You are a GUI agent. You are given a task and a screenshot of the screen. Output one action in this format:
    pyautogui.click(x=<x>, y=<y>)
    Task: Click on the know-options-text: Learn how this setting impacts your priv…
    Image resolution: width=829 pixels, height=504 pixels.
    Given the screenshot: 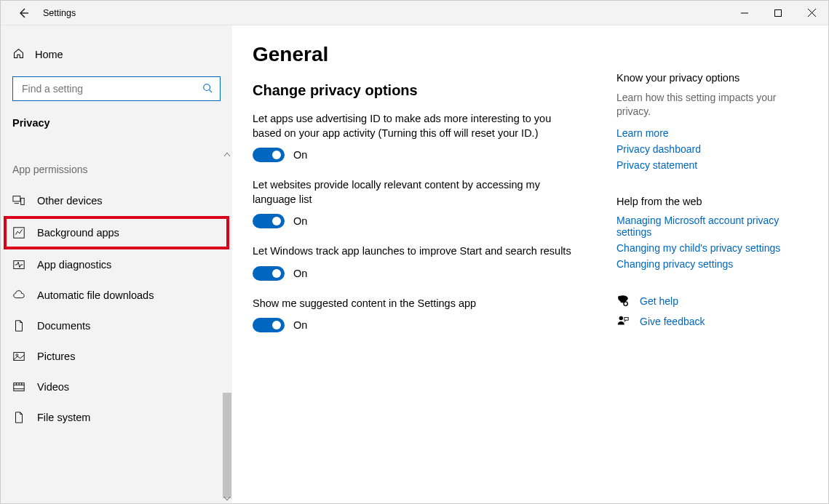 What is the action you would take?
    pyautogui.click(x=707, y=105)
    